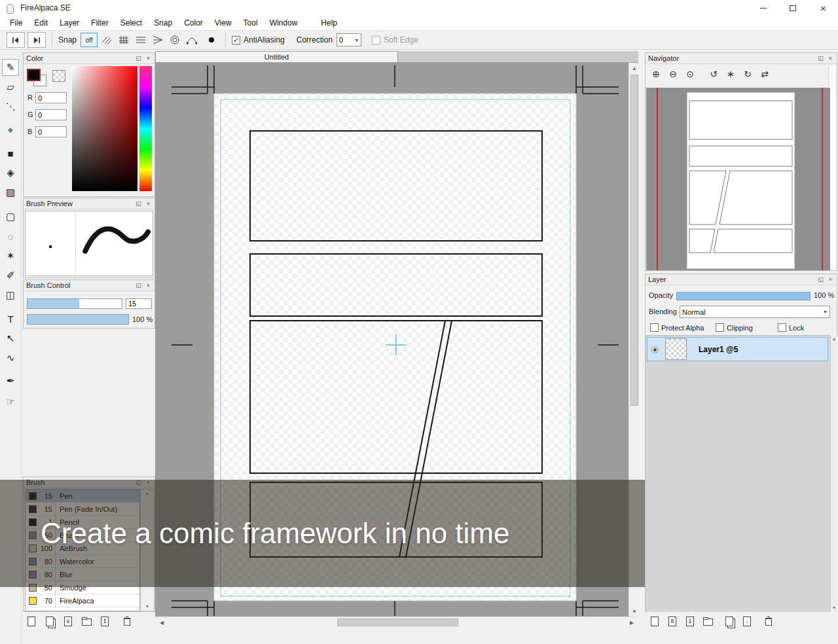 The width and height of the screenshot is (838, 644). What do you see at coordinates (276, 57) in the screenshot?
I see `tab-untitled: Untitled` at bounding box center [276, 57].